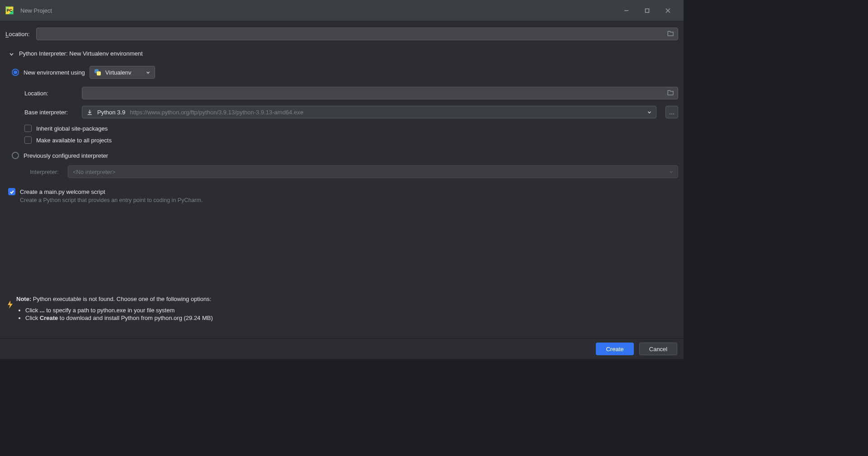  What do you see at coordinates (122, 72) in the screenshot?
I see `env-tool-dropdown: Virtualenv` at bounding box center [122, 72].